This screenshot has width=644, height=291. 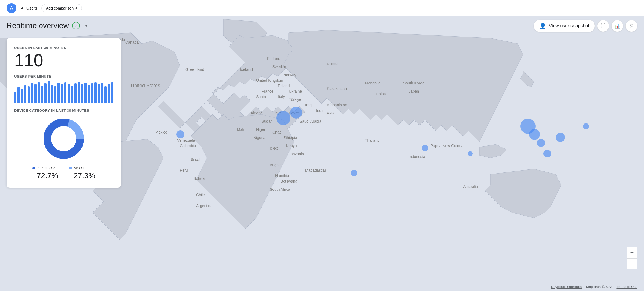 What do you see at coordinates (617, 26) in the screenshot?
I see `chart-icon: 📊` at bounding box center [617, 26].